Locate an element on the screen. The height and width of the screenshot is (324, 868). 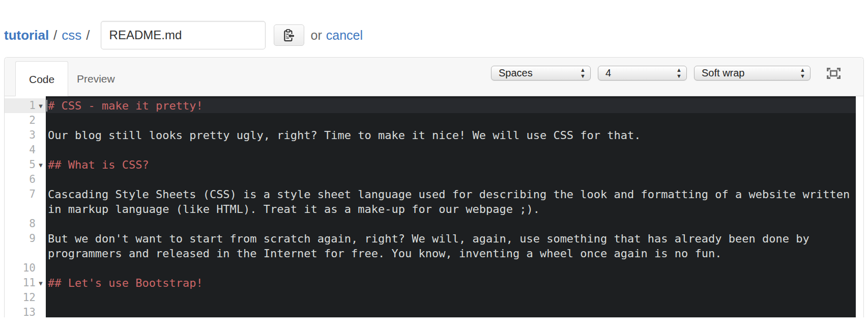
line-number: 6 is located at coordinates (20, 179).